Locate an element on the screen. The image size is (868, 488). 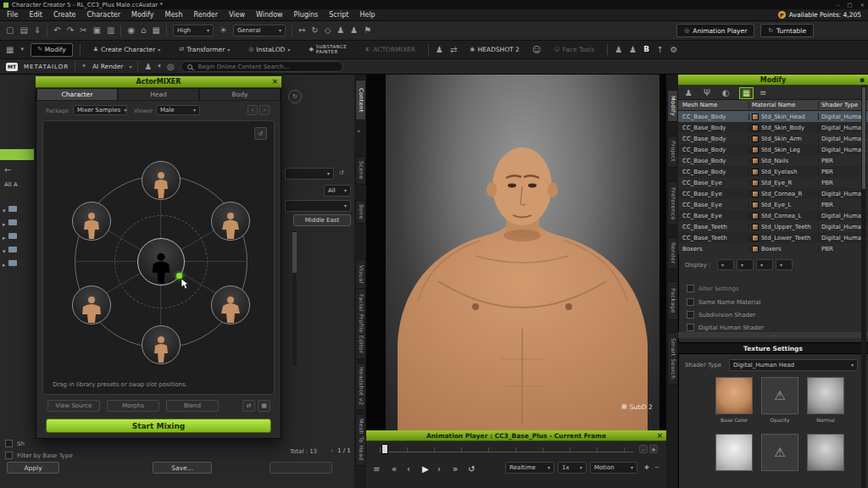
substance-painter-button: ◆ SUBSTANCE PAINTER is located at coordinates (327, 50).